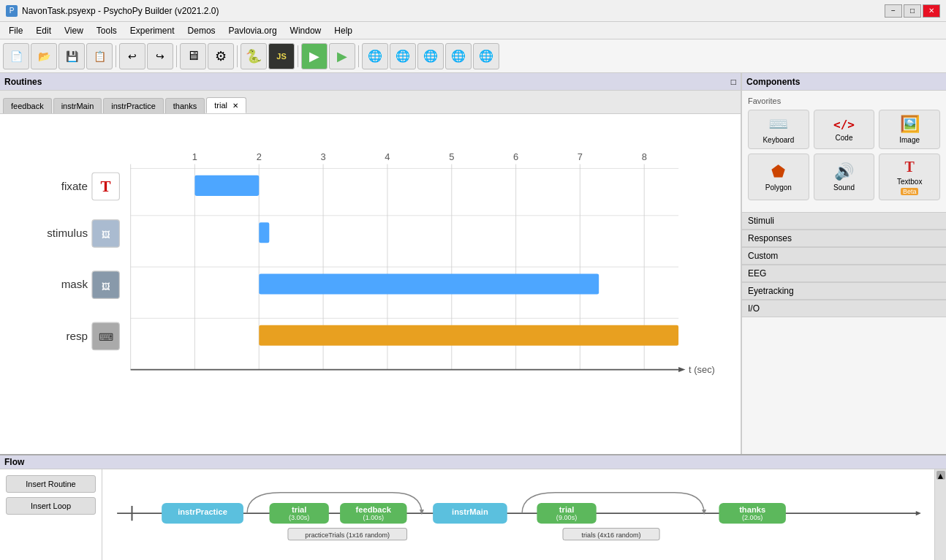 The height and width of the screenshot is (560, 946). Describe the element at coordinates (844, 309) in the screenshot. I see `section-io: I/O` at that location.